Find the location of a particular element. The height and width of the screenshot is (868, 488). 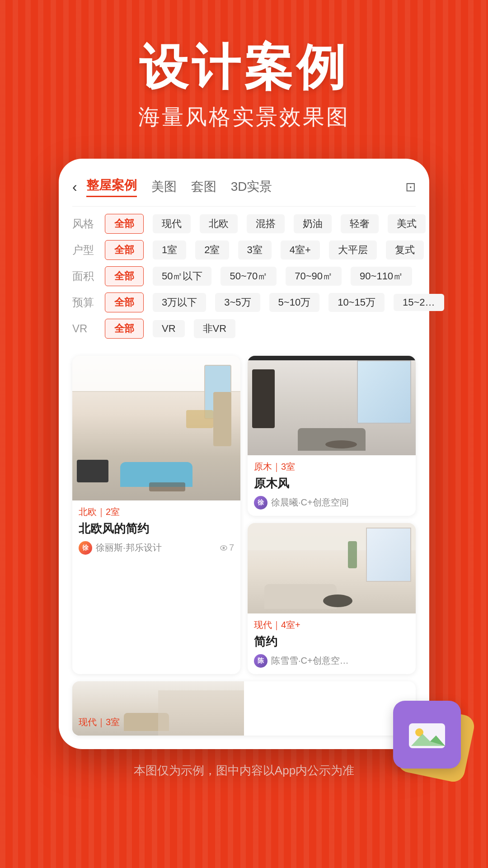

main-title: 设计案例 is located at coordinates (244, 68).